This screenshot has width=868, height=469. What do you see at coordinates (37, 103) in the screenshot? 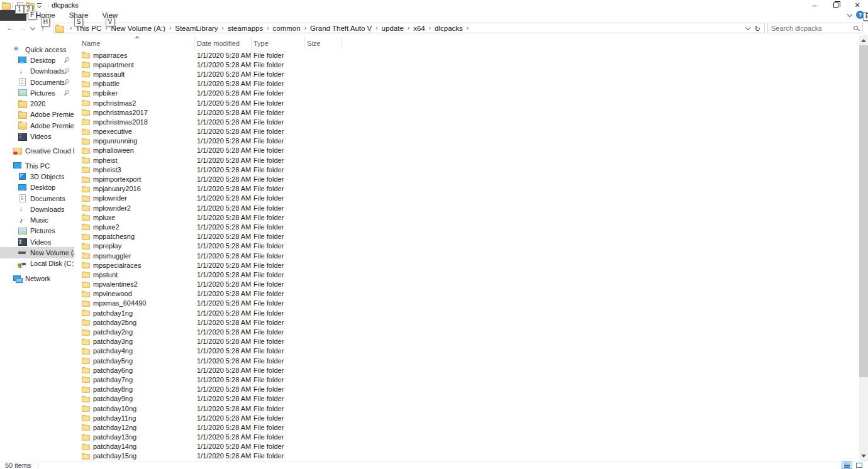
I see `sidebar-item: 2020` at bounding box center [37, 103].